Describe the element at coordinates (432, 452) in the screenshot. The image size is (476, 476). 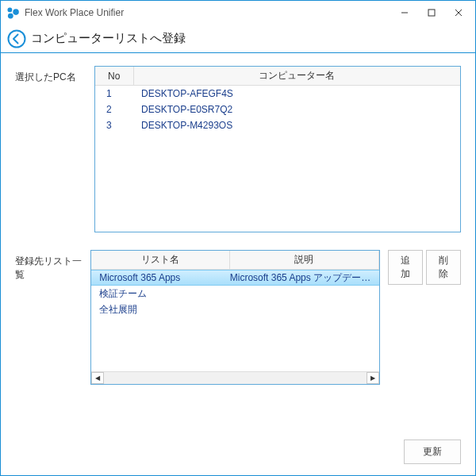
I see `update-button: 更新` at that location.